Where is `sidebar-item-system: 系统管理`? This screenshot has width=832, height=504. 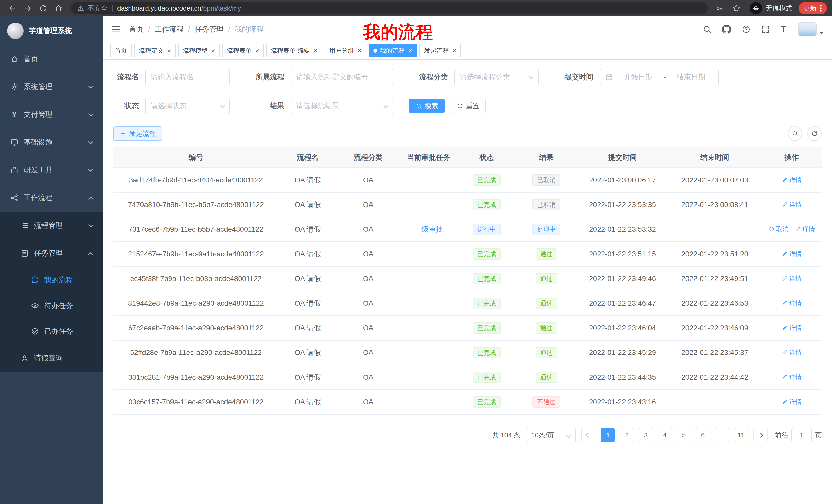
sidebar-item-system: 系统管理 is located at coordinates (51, 87).